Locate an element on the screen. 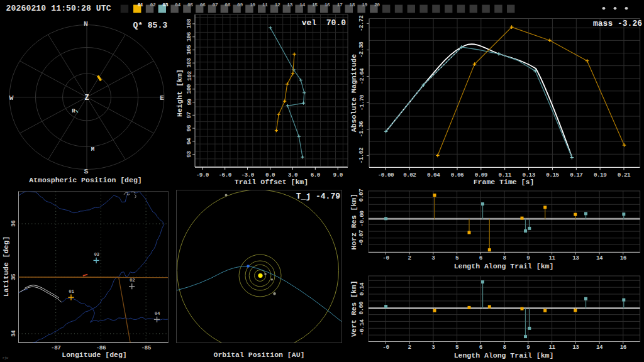 The width and height of the screenshot is (644, 362). svg-text: 34 is located at coordinates (14, 333).